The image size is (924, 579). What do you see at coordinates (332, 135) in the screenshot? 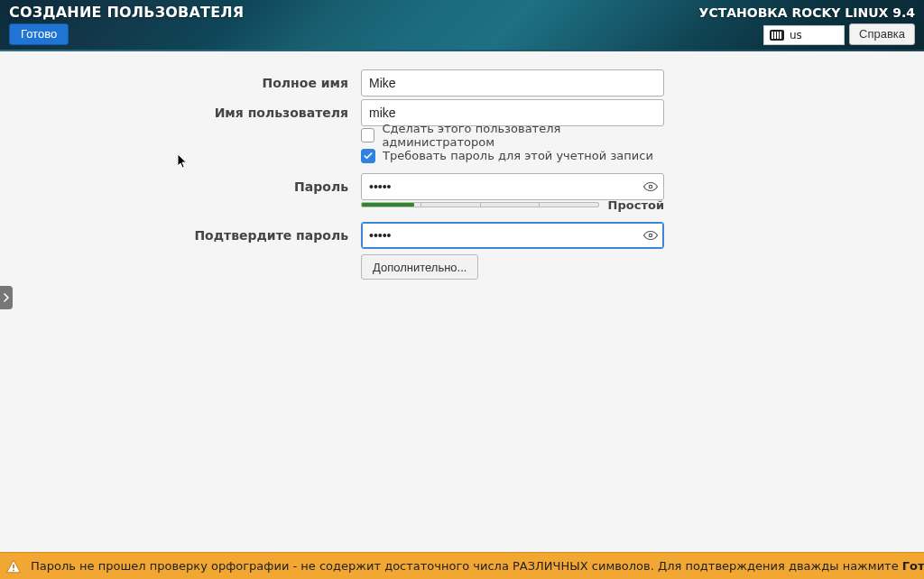
I see `row-make-admin: Сделать этого пользователя администратор…` at bounding box center [332, 135].